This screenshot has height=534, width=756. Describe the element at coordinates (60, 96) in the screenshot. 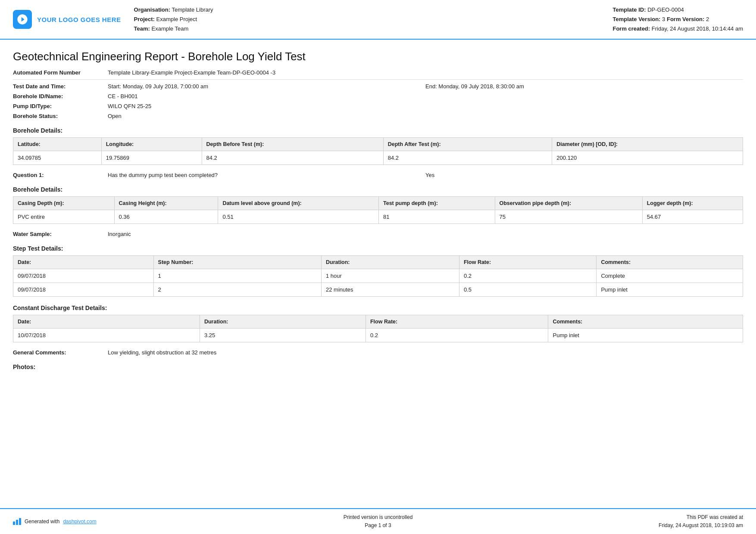

I see `borehole-id-label: Borehole ID/Name:` at that location.